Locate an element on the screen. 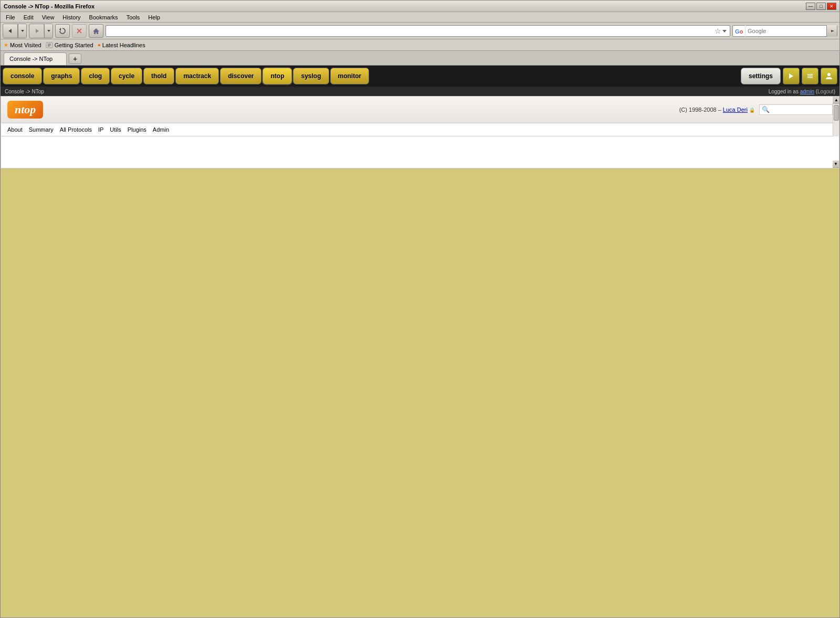 The height and width of the screenshot is (618, 840). menu-history: History is located at coordinates (71, 17).